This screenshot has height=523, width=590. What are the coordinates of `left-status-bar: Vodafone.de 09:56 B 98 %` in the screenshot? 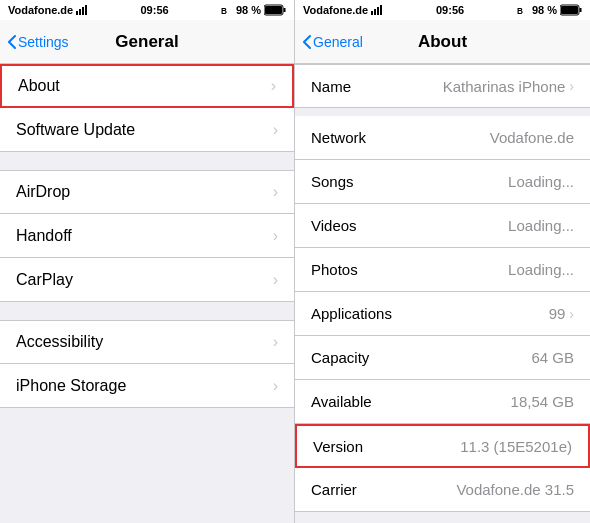 It's located at (147, 10).